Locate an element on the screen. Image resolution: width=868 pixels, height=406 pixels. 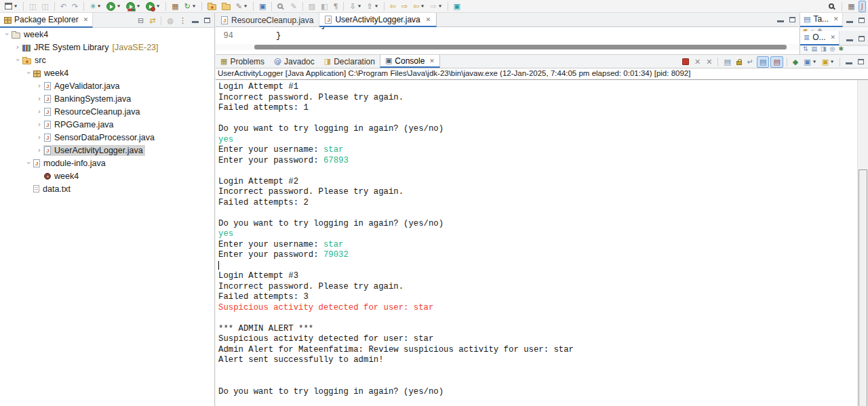
tab-task-list: ▤ Ta... ✕ is located at coordinates (822, 20).